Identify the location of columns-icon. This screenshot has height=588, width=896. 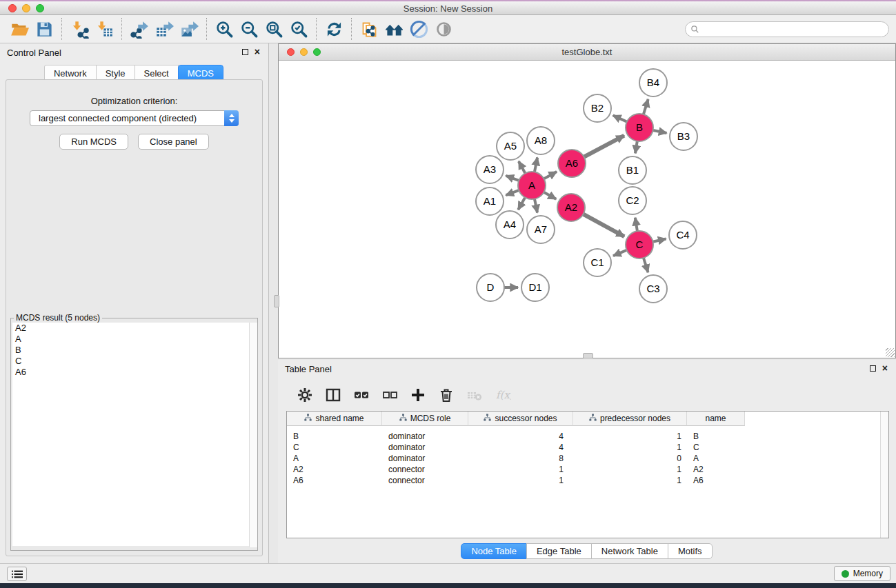
(333, 395).